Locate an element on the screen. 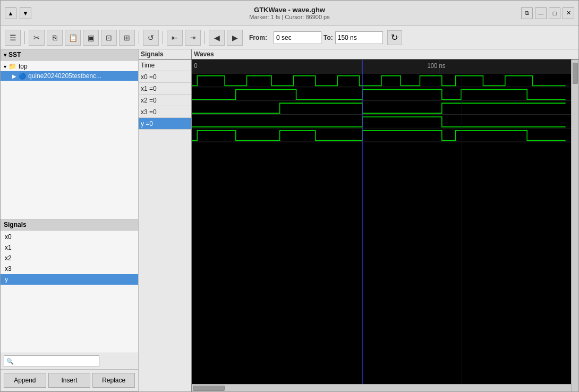  svg-text: 0 is located at coordinates (195, 66).